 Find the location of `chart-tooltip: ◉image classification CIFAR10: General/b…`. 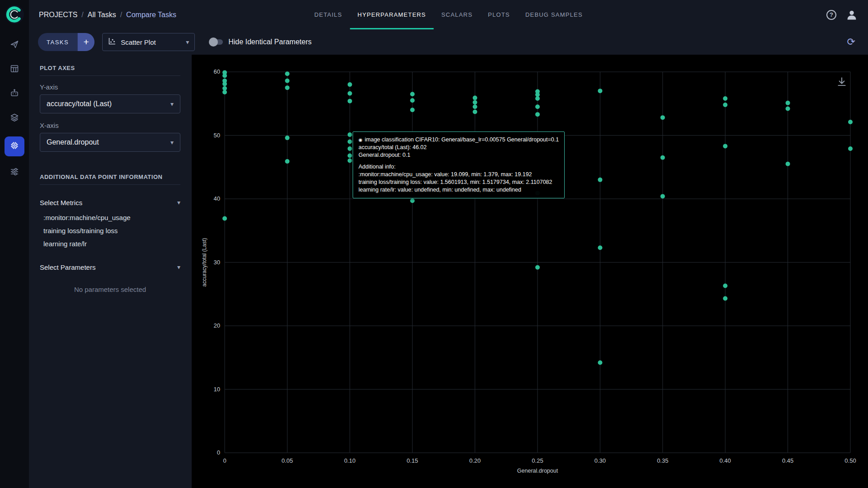

chart-tooltip: ◉image classification CIFAR10: General/b… is located at coordinates (458, 165).